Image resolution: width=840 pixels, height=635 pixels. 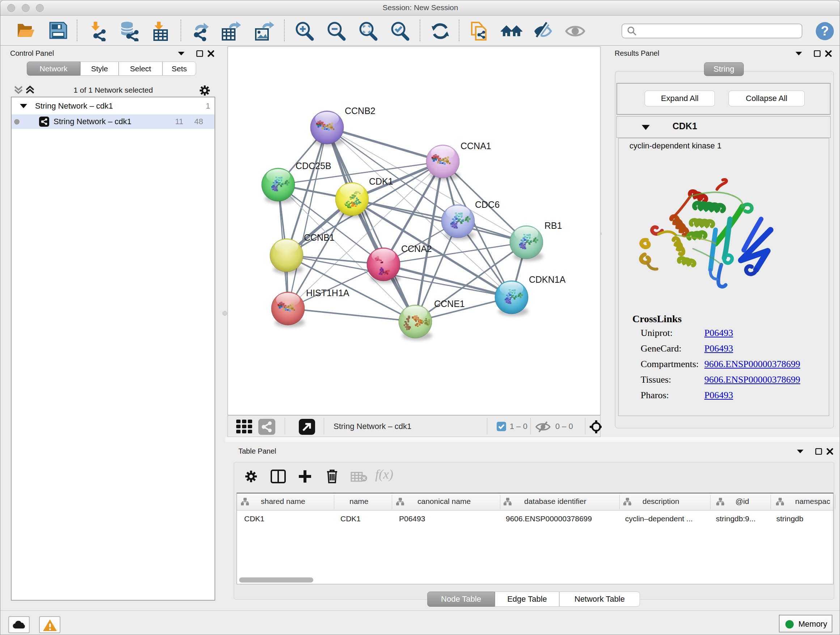 I want to click on svg-text: CCNB1, so click(x=319, y=238).